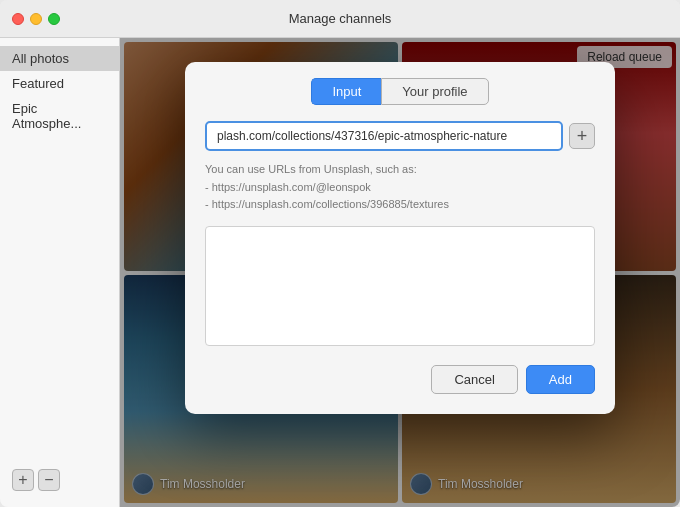  I want to click on sidebar-item-all-photos: All photos, so click(60, 58).